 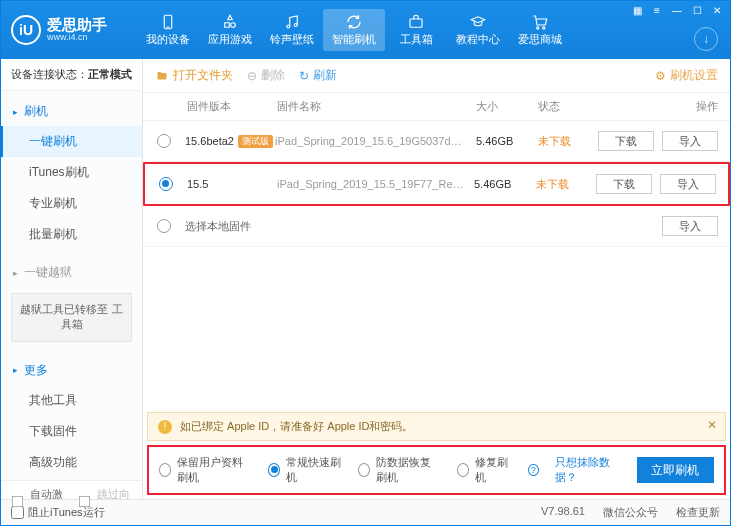 I want to click on phone-icon, so click(x=168, y=22).